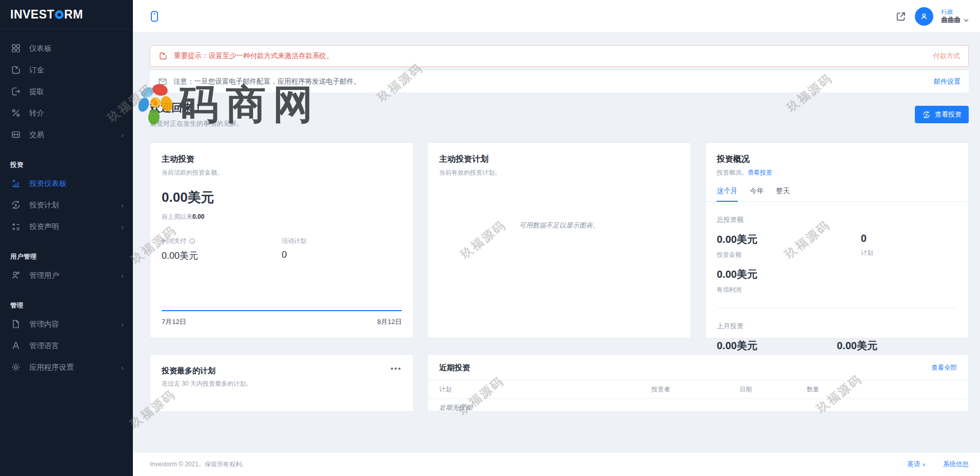 The height and width of the screenshot is (476, 980). Describe the element at coordinates (728, 194) in the screenshot. I see `tab-this-month: 这个月` at that location.